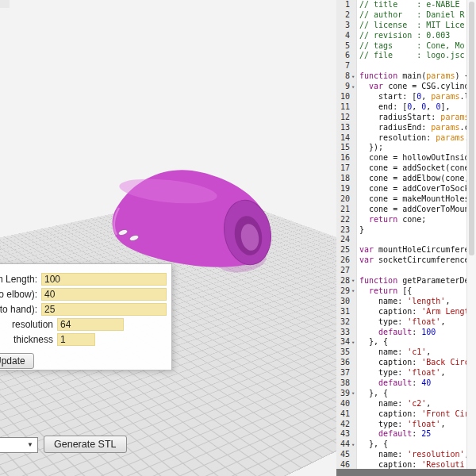 The width and height of the screenshot is (476, 476). Describe the element at coordinates (86, 317) in the screenshot. I see `parameters-panel: Arm Length:(closest to elbow):(closest t…` at that location.